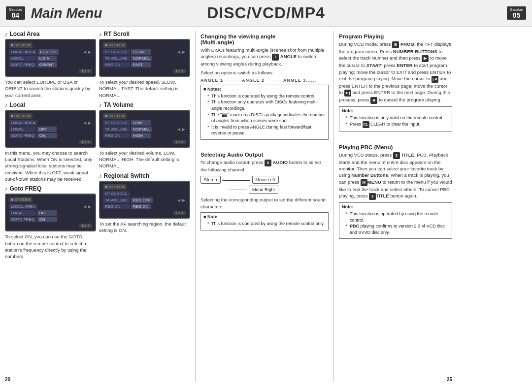 The width and height of the screenshot is (532, 392). I want to click on local-row-0: LOCAL AREA ◄►, so click(50, 123).